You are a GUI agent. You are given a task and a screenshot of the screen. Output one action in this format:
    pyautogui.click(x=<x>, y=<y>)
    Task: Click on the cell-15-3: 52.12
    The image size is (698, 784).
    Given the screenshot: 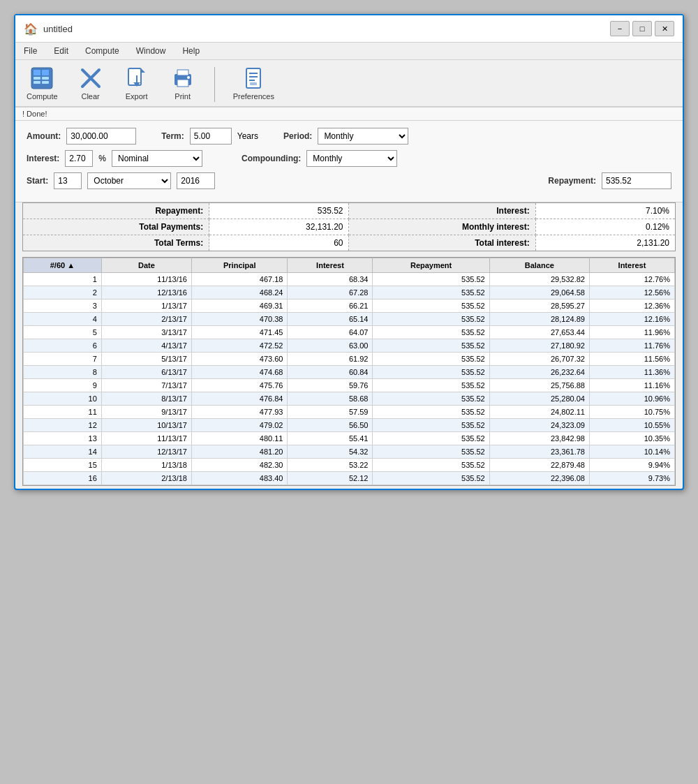 What is the action you would take?
    pyautogui.click(x=330, y=479)
    